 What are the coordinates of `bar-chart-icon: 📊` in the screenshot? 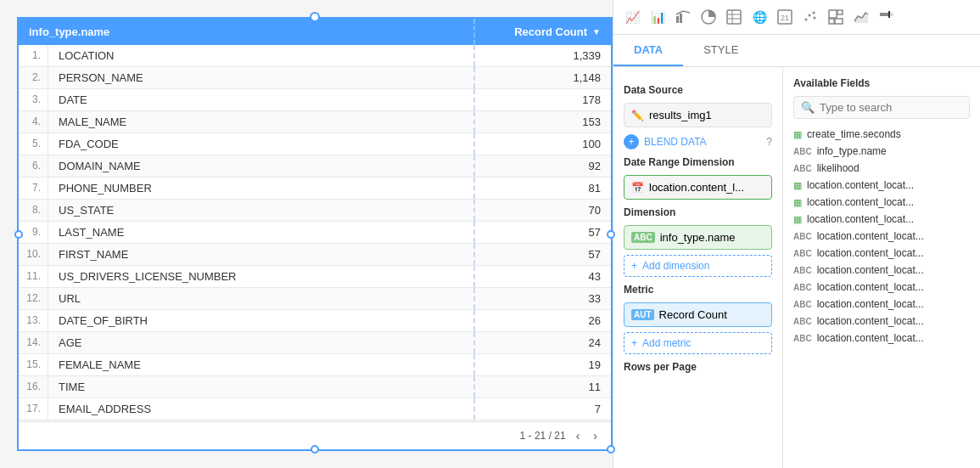 It's located at (658, 17).